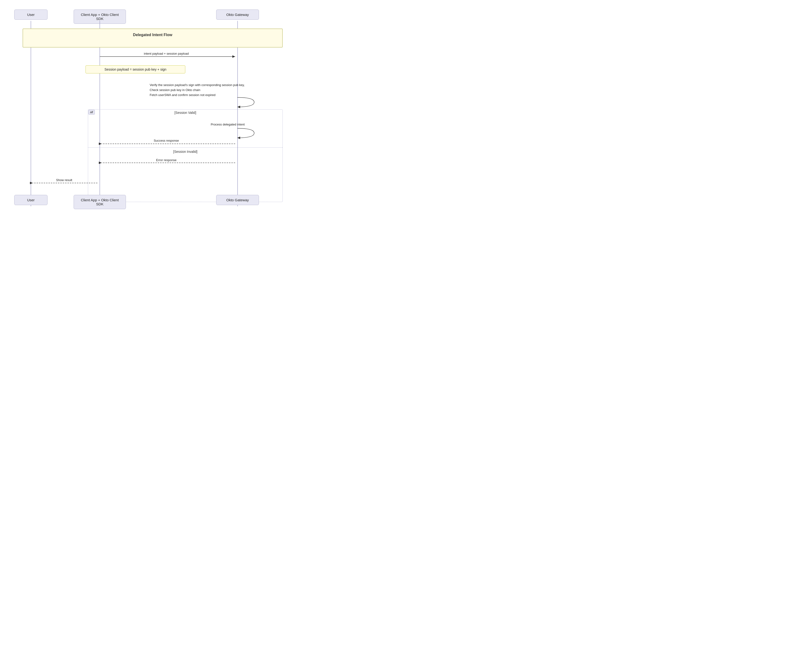 The height and width of the screenshot is (645, 812). Describe the element at coordinates (31, 200) in the screenshot. I see `actor-user-bottom: User` at that location.